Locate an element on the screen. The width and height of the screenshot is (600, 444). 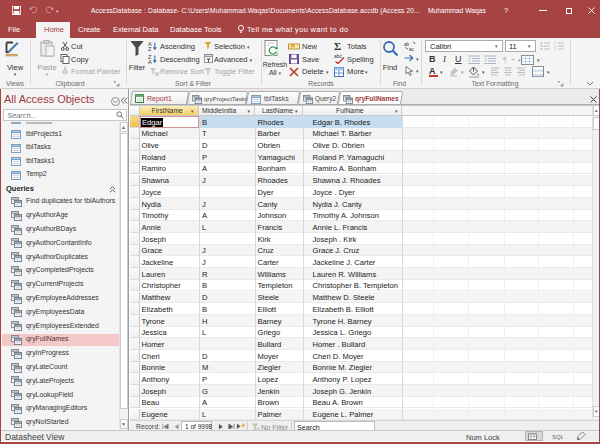
svg-text: 3 is located at coordinates (555, 50).